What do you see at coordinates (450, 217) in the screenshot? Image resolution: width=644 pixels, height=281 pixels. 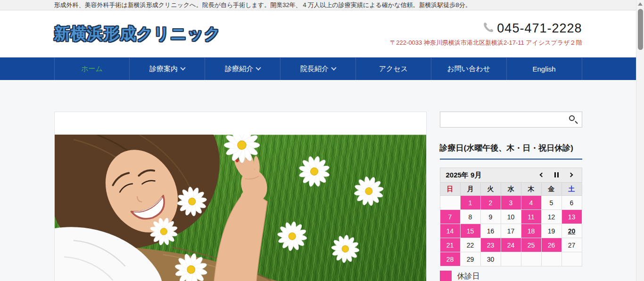 I see `calendar-day: 7` at bounding box center [450, 217].